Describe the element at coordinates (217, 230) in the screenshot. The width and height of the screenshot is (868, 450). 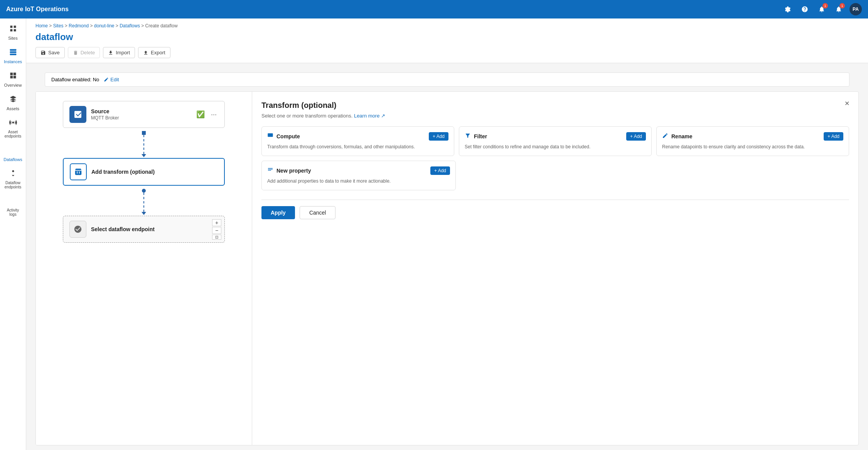
I see `zoom-out-button: −` at that location.